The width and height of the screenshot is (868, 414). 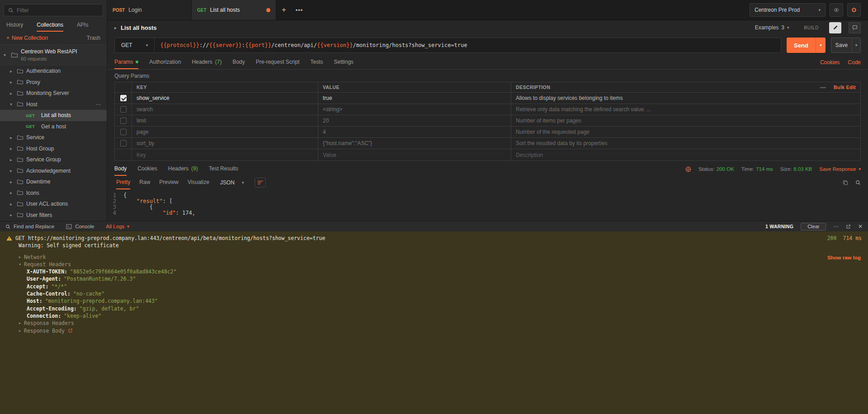 I want to click on view-tab-pretty: Pretty, so click(x=123, y=183).